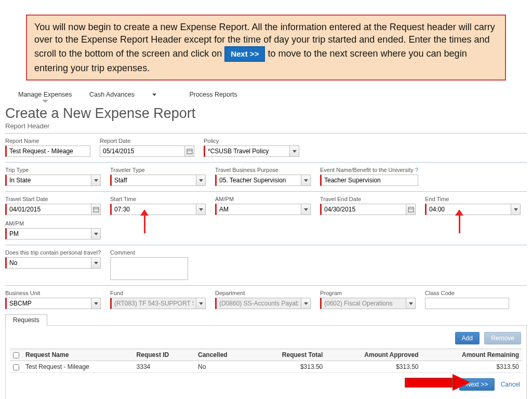 The width and height of the screenshot is (532, 399). Describe the element at coordinates (467, 303) in the screenshot. I see `class-code-input` at that location.